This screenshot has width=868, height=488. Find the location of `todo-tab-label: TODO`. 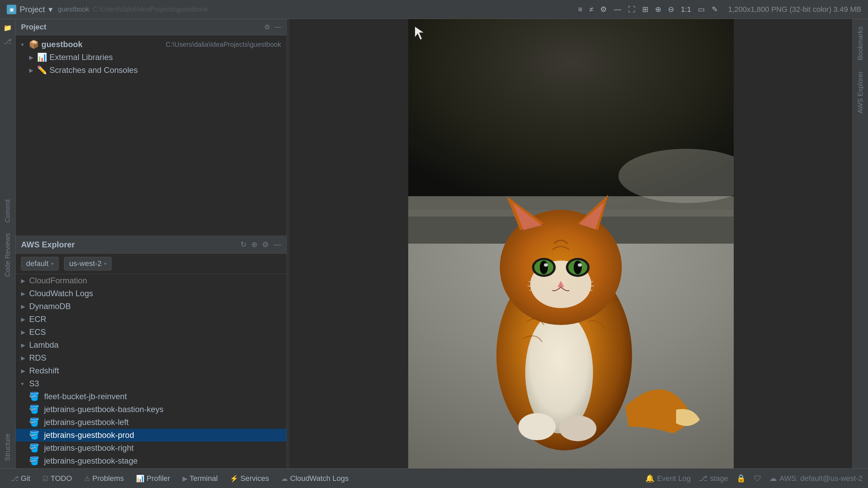

todo-tab-label: TODO is located at coordinates (61, 479).